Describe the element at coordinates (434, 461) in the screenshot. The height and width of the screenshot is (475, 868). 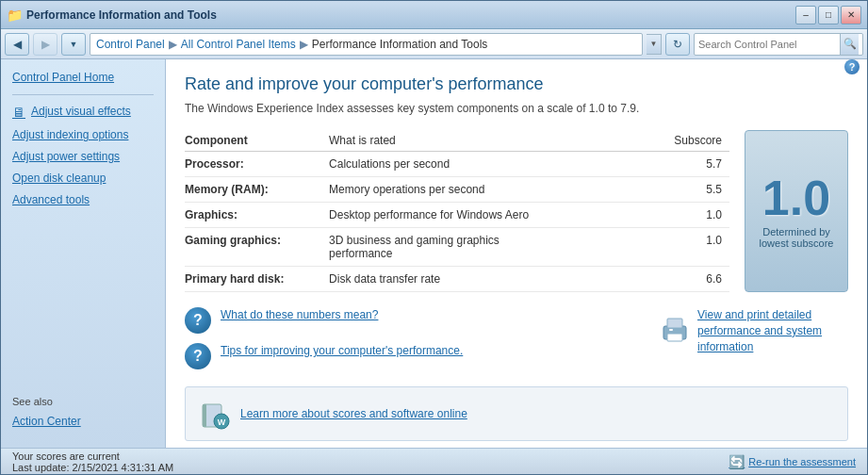
I see `status-bar: Your scores are current Last update: 2/1…` at that location.